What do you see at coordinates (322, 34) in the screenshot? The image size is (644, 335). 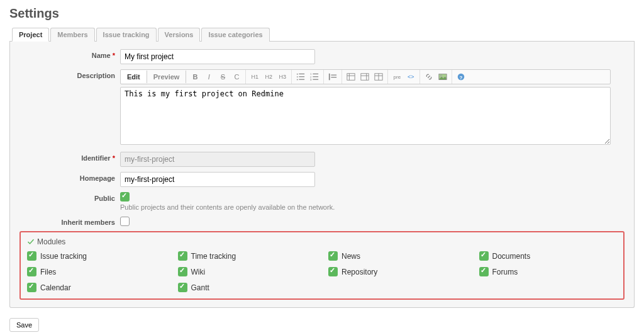 I see `tabs: ProjectMembersIssue trackingVersionsIssu…` at bounding box center [322, 34].